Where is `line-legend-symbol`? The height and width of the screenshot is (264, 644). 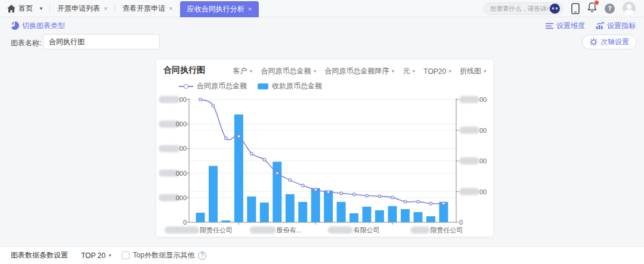 line-legend-symbol is located at coordinates (186, 86).